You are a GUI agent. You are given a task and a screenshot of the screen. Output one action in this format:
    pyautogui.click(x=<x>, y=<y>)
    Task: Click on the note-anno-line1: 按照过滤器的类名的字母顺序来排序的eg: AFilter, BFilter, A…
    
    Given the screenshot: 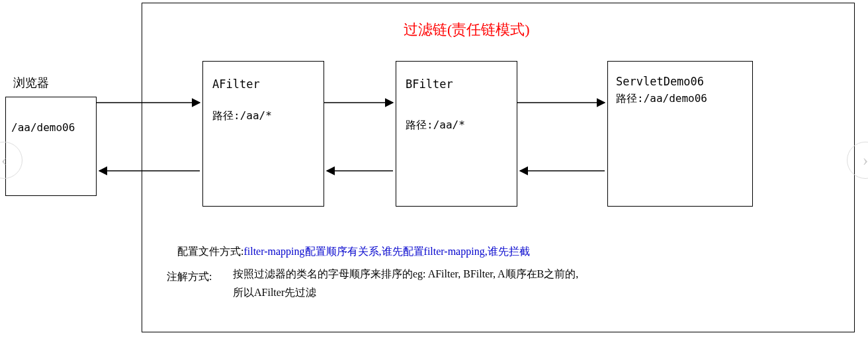 What is the action you would take?
    pyautogui.click(x=406, y=274)
    